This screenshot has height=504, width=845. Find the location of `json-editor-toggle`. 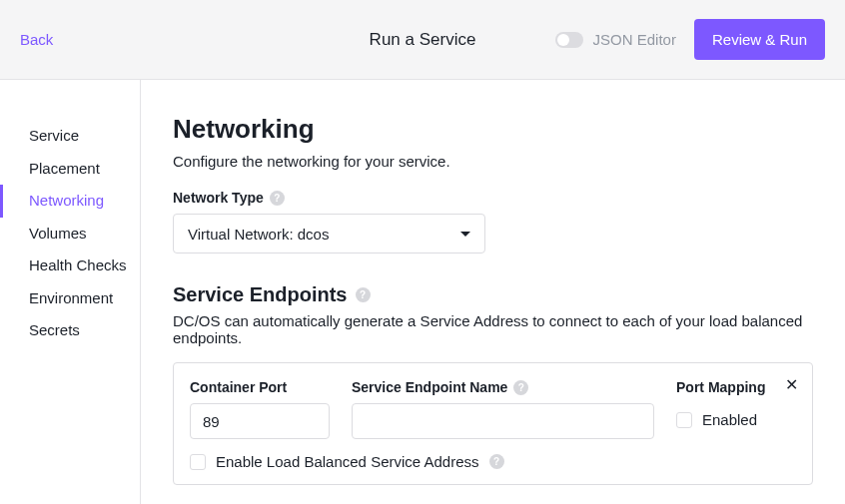

json-editor-toggle is located at coordinates (569, 40).